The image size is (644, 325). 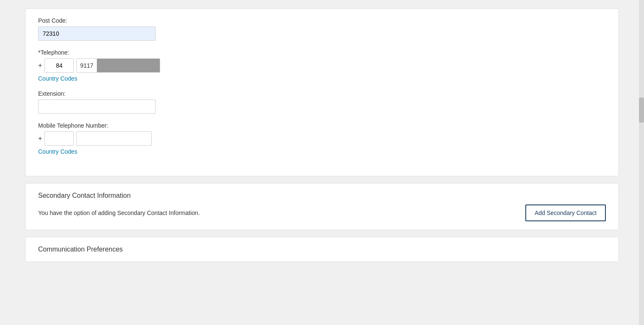 What do you see at coordinates (322, 196) in the screenshot?
I see `secondary-contact-title: Secondary Contact Information` at bounding box center [322, 196].